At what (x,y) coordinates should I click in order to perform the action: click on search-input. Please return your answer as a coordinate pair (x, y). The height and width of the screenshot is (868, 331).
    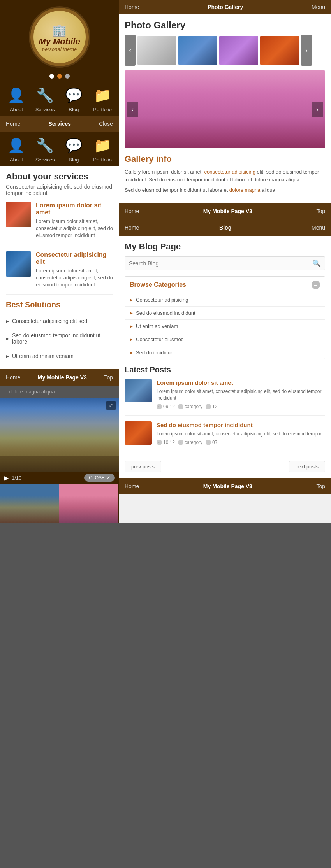
    Looking at the image, I should click on (220, 263).